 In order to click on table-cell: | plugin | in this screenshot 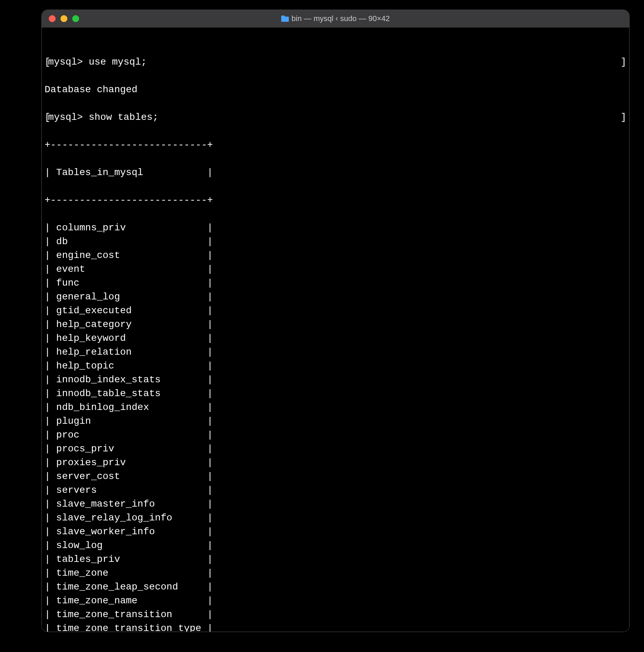, I will do `click(129, 421)`.